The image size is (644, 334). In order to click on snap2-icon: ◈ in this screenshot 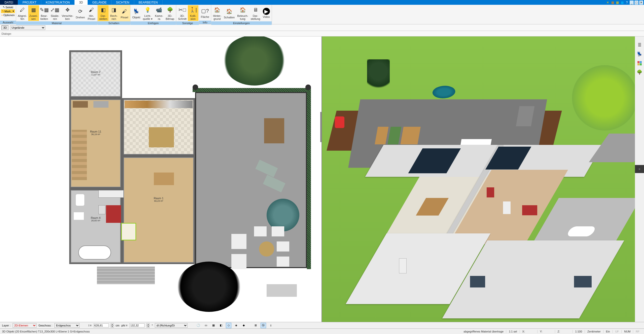, I will do `click(236, 325)`.